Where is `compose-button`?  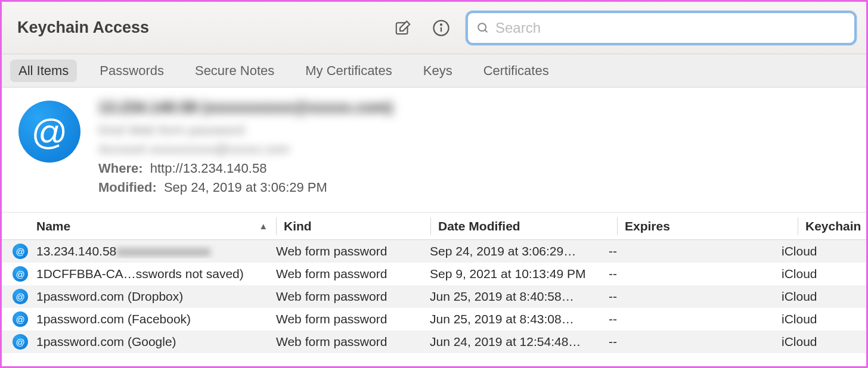
compose-button is located at coordinates (403, 28).